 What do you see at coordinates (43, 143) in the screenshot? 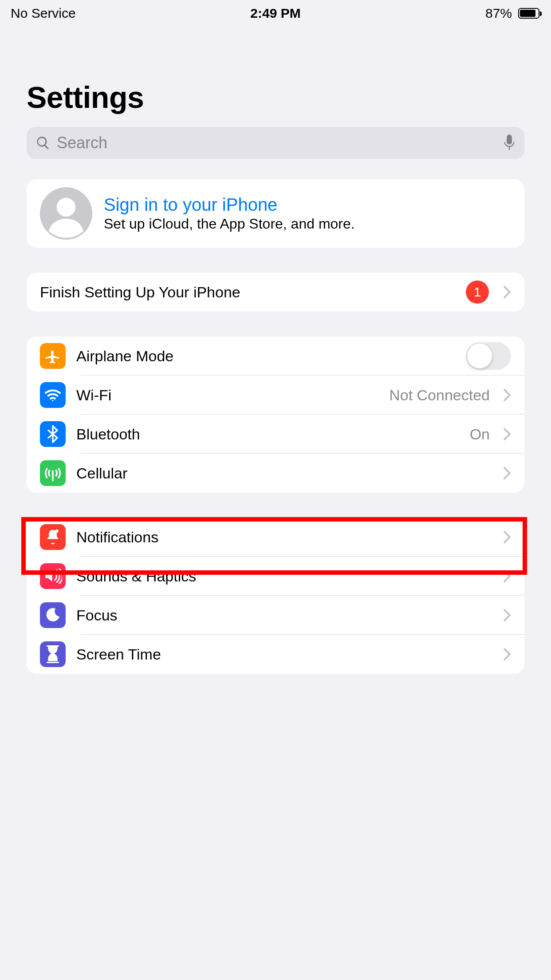
I see `search-icon` at bounding box center [43, 143].